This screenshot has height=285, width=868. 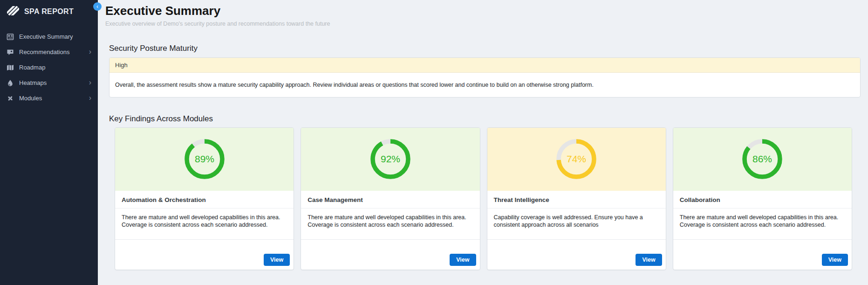 I want to click on module-title: Automation & Orchestration, so click(x=204, y=200).